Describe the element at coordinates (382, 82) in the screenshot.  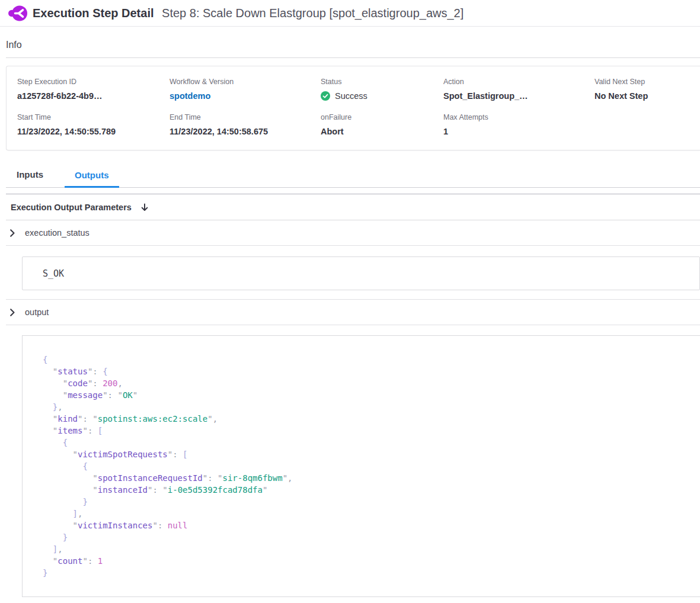
I see `field-label: Status` at that location.